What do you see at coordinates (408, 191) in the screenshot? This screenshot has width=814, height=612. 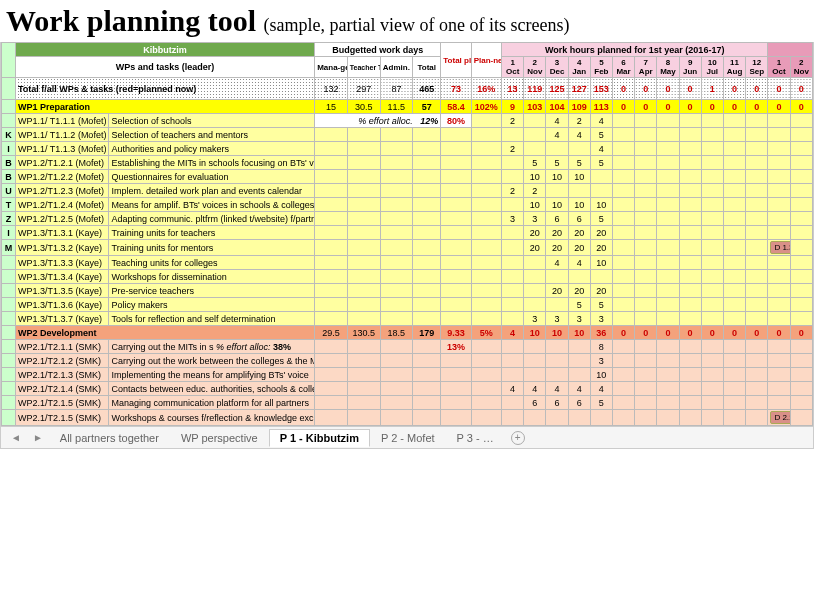 I see `table-row: U WP1.2/T1.2.3 (Mofet) Implem. detailed …` at bounding box center [408, 191].